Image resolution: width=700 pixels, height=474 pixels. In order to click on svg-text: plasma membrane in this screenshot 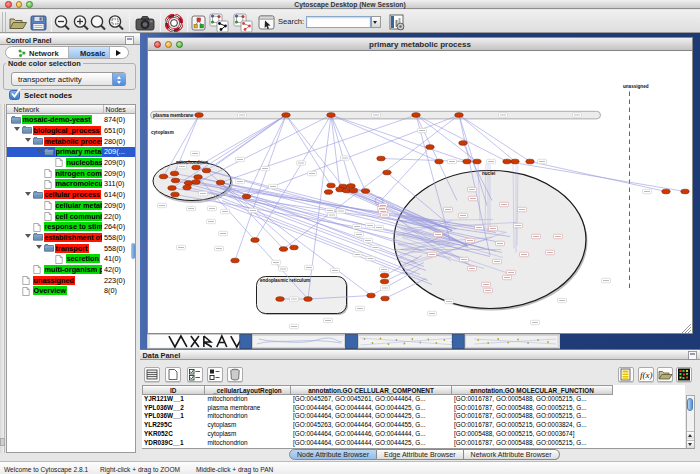, I will do `click(174, 116)`.